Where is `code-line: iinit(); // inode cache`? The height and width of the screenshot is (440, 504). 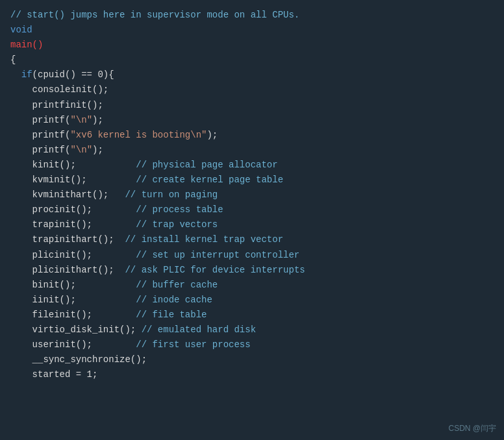 code-line: iinit(); // inode cache is located at coordinates (252, 300).